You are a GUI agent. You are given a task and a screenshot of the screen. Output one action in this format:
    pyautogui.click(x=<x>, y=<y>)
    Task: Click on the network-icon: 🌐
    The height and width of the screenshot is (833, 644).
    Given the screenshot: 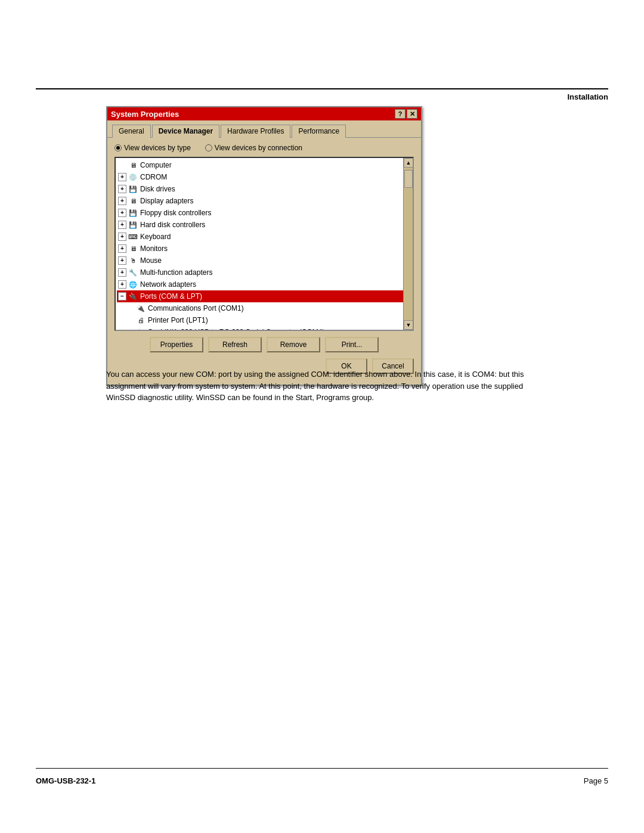 What is the action you would take?
    pyautogui.click(x=133, y=284)
    